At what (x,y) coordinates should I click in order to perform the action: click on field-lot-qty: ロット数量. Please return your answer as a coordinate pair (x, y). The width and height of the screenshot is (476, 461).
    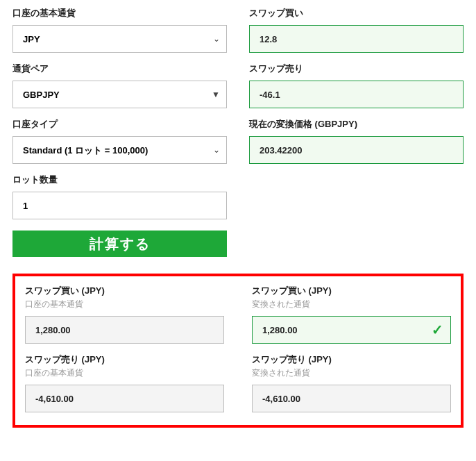
    Looking at the image, I should click on (119, 196).